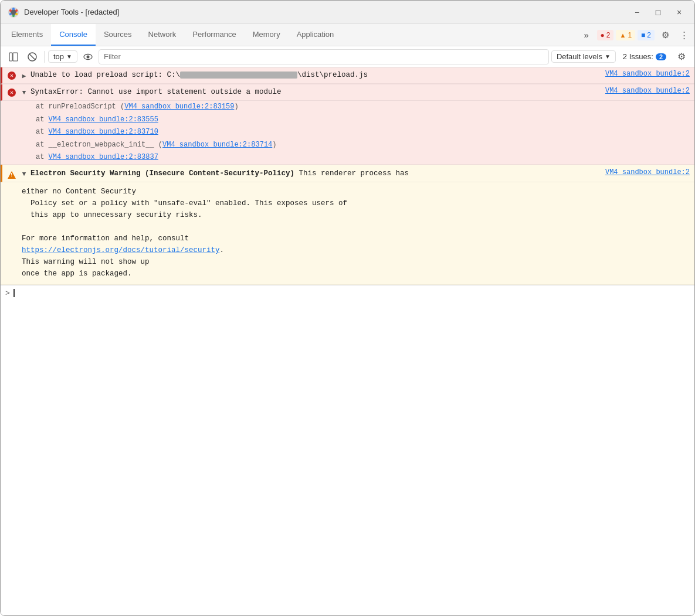 Image resolution: width=695 pixels, height=616 pixels. What do you see at coordinates (24, 76) in the screenshot?
I see `expand-toggle-1: ▶` at bounding box center [24, 76].